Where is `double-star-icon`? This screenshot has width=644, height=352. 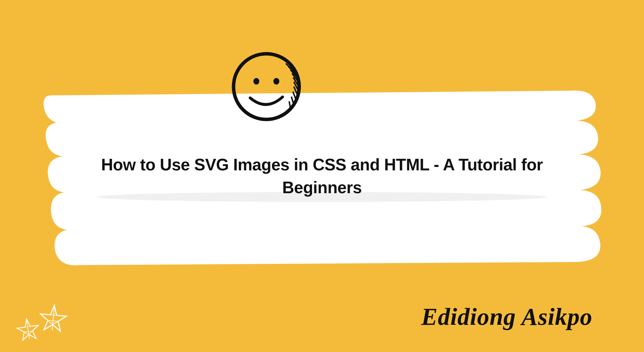 double-star-icon is located at coordinates (45, 322).